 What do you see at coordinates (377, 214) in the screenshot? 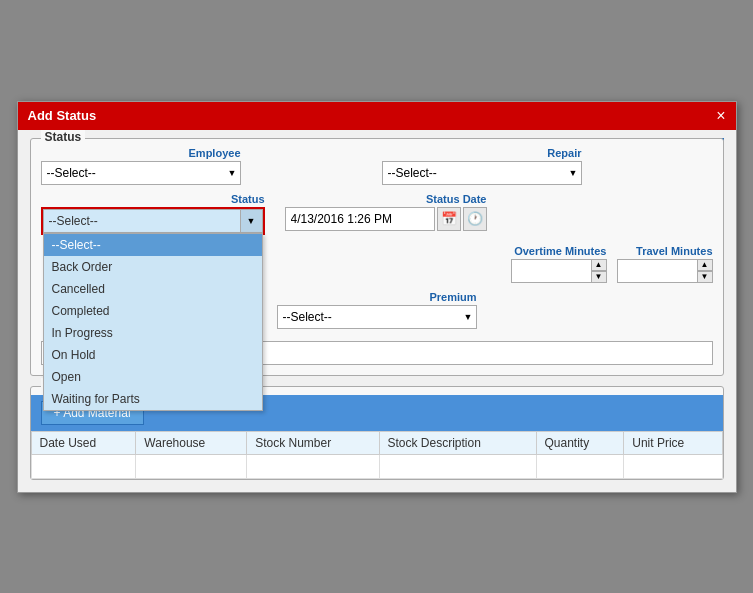
I see `status-date-row: Status --Select-- ▼ --Select-- Back Orde…` at bounding box center [377, 214].